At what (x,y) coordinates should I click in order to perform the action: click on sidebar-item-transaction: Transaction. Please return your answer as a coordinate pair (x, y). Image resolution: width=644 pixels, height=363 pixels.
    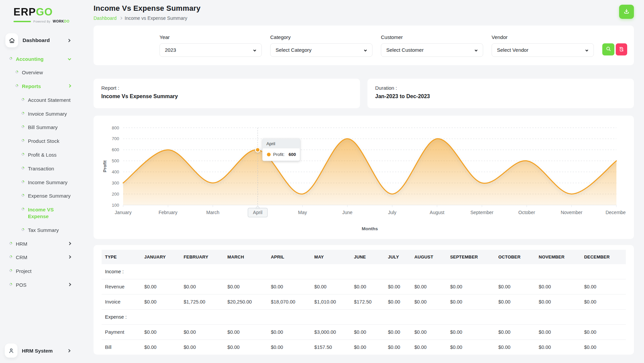
    Looking at the image, I should click on (39, 169).